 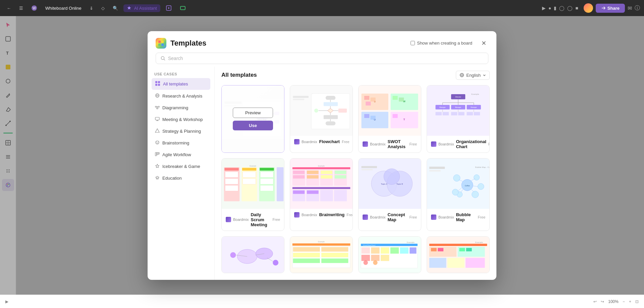 I want to click on template-card-t11: Example Virtual Bingo Board, so click(x=390, y=255).